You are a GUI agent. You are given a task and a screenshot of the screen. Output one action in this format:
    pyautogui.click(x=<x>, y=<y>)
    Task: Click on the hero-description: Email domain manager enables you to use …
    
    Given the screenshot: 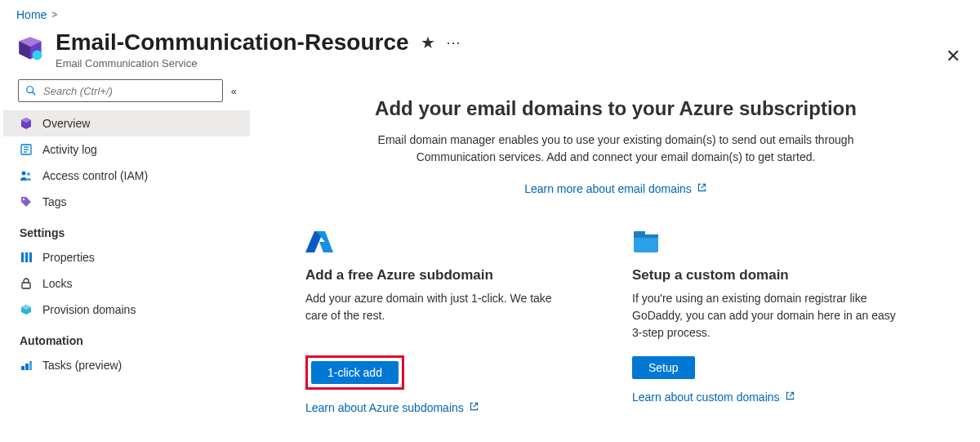 What is the action you would take?
    pyautogui.click(x=616, y=149)
    